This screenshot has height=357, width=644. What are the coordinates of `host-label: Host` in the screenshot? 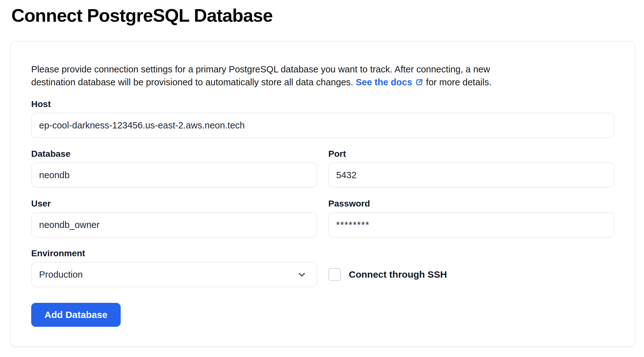 It's located at (323, 104).